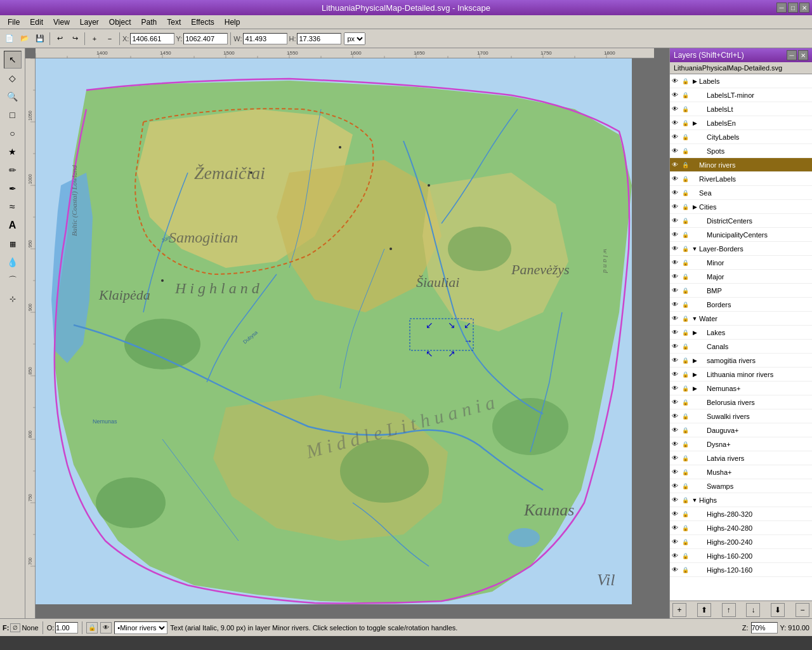 The width and height of the screenshot is (812, 650). I want to click on layer-row: 👁🔒Spots, so click(741, 151).